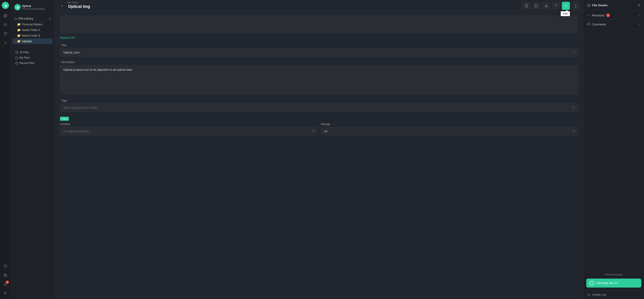  What do you see at coordinates (31, 30) in the screenshot?
I see `folder-name-media-a: Media Folder A` at bounding box center [31, 30].